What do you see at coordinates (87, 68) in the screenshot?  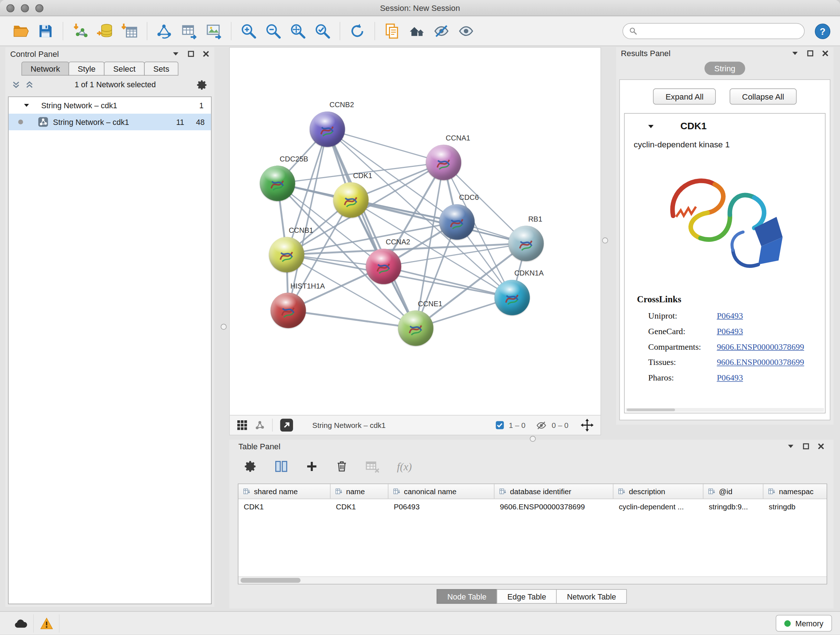 I see `tab-style: Style` at bounding box center [87, 68].